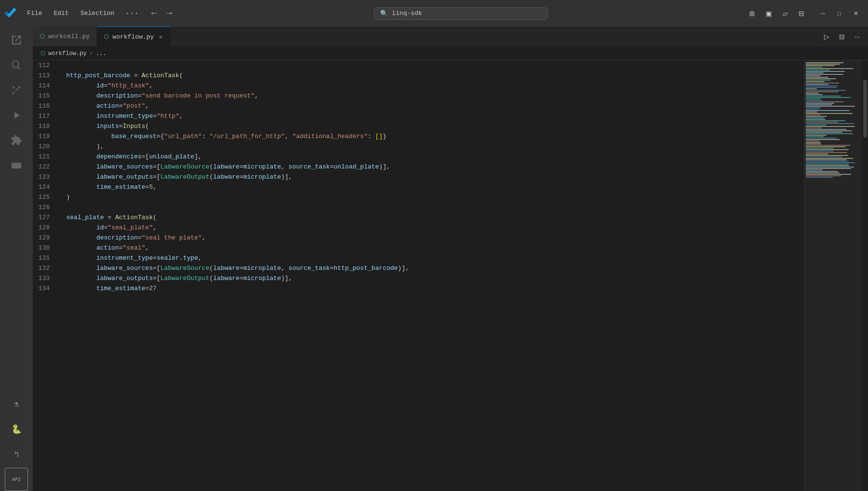 Image resolution: width=868 pixels, height=491 pixels. Describe the element at coordinates (16, 65) in the screenshot. I see `activity-item-search` at that location.